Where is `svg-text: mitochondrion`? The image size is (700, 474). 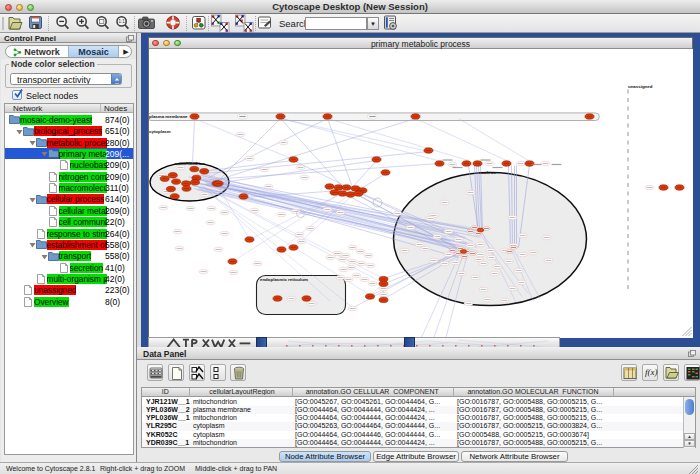 svg-text: mitochondrion is located at coordinates (190, 162).